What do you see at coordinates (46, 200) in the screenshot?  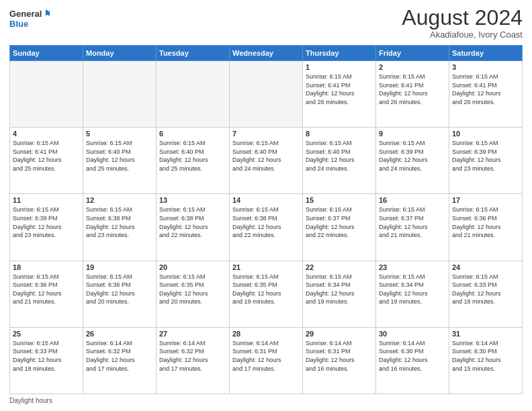 I see `day-number: 11` at bounding box center [46, 200].